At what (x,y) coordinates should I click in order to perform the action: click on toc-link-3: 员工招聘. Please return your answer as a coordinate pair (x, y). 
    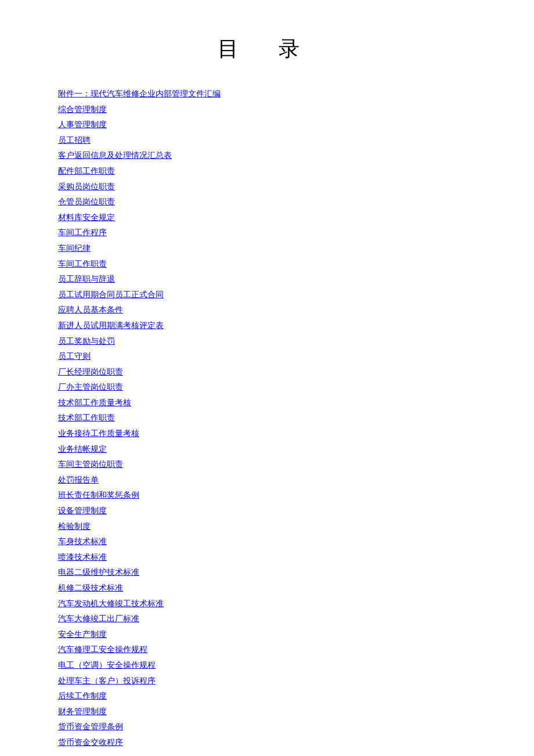
    Looking at the image, I should click on (74, 141).